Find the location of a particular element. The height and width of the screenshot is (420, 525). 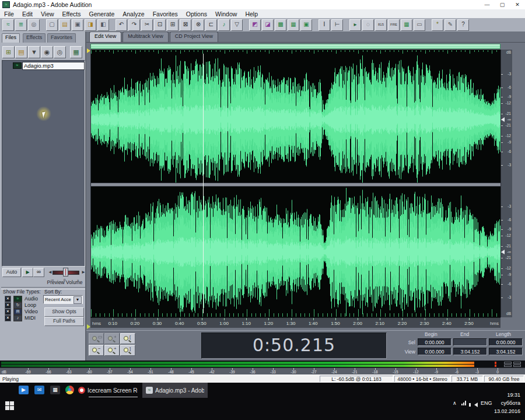

save-as-button: ◨ is located at coordinates (90, 25).